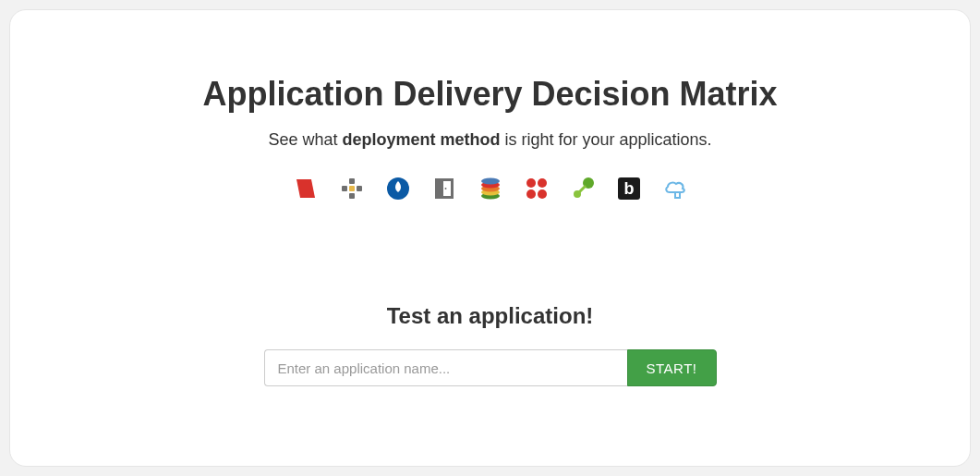  What do you see at coordinates (606, 140) in the screenshot?
I see `subtitle-suffix: is right for your applications.` at bounding box center [606, 140].